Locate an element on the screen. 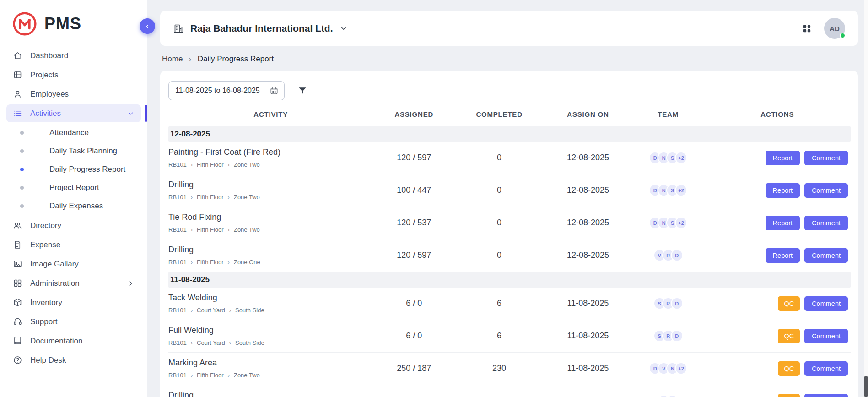  breadcrumb-home-link: Home is located at coordinates (172, 59).